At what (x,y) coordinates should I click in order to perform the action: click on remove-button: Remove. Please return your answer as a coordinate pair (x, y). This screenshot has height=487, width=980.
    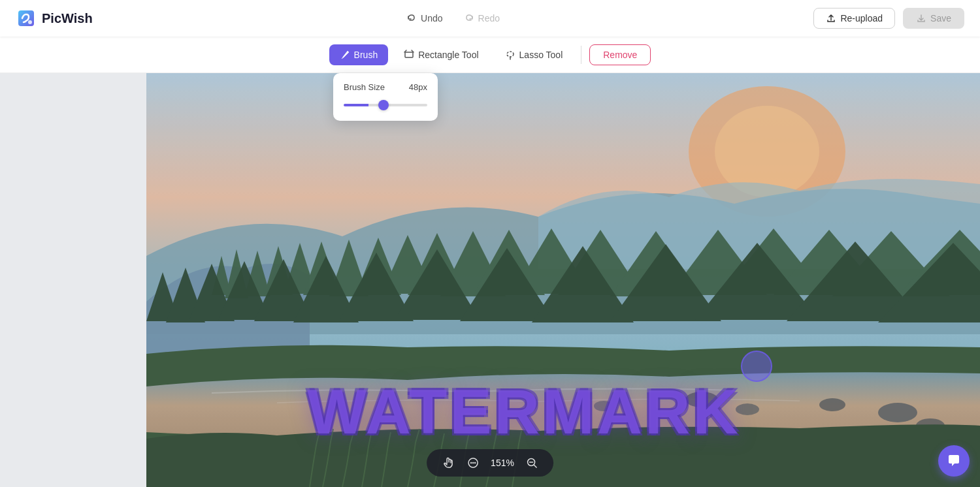
    Looking at the image, I should click on (620, 55).